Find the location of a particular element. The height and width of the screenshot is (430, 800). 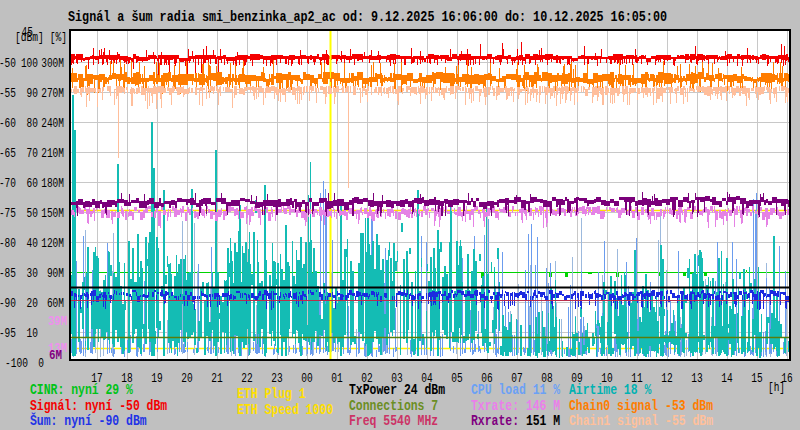

svg-text: 6M is located at coordinates (56, 356).